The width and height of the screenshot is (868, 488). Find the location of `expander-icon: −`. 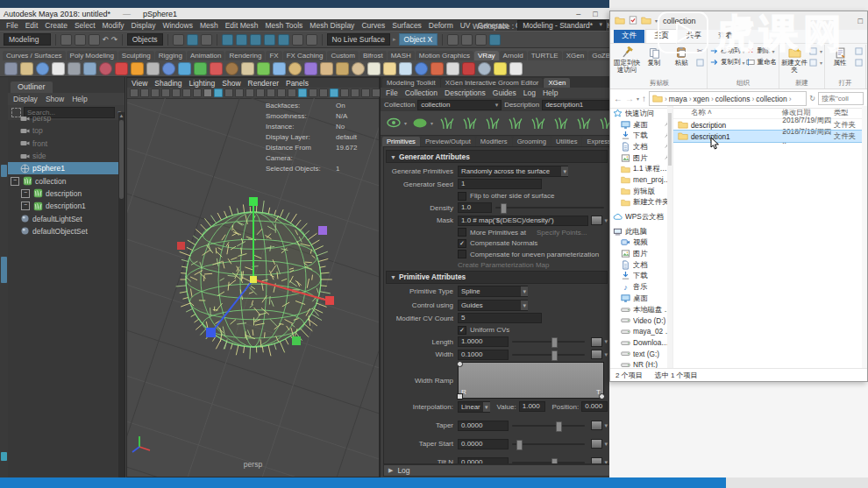

expander-icon: − is located at coordinates (25, 206).